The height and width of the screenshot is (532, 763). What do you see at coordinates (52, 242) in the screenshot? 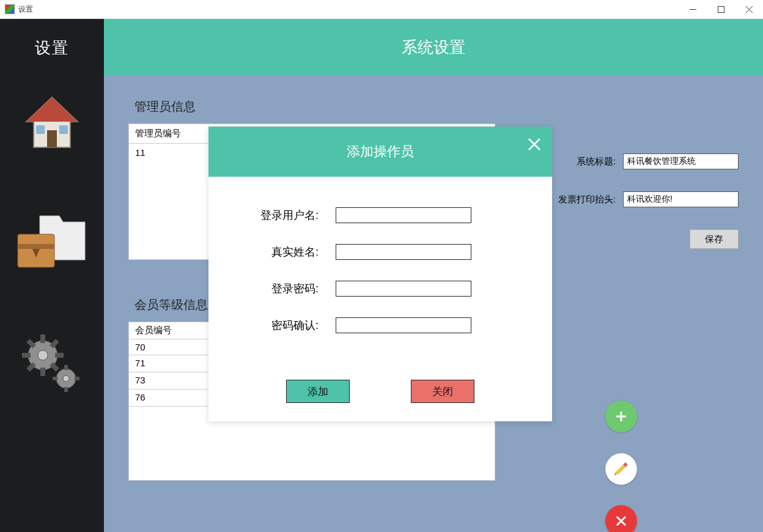
I see `sidebar-item-archive` at bounding box center [52, 242].